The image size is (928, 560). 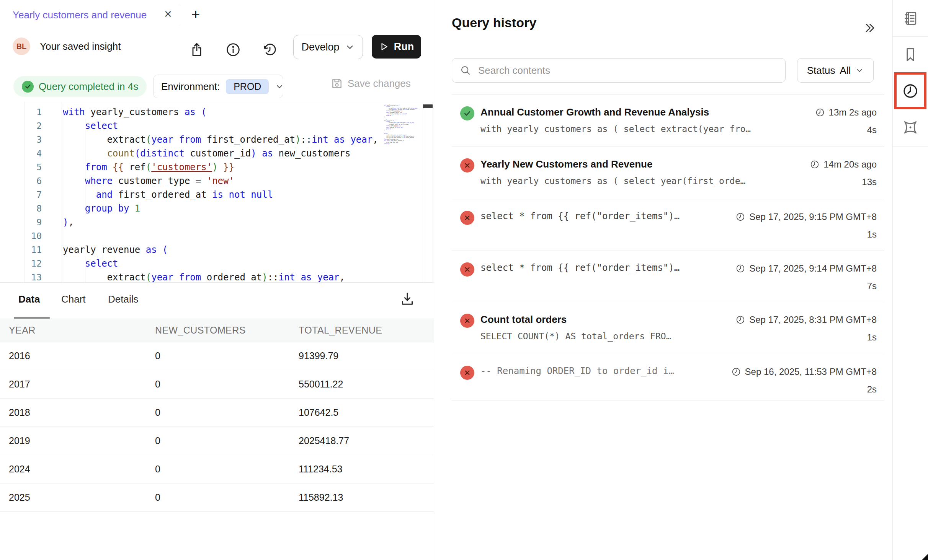 I want to click on line-number: 6, so click(x=33, y=181).